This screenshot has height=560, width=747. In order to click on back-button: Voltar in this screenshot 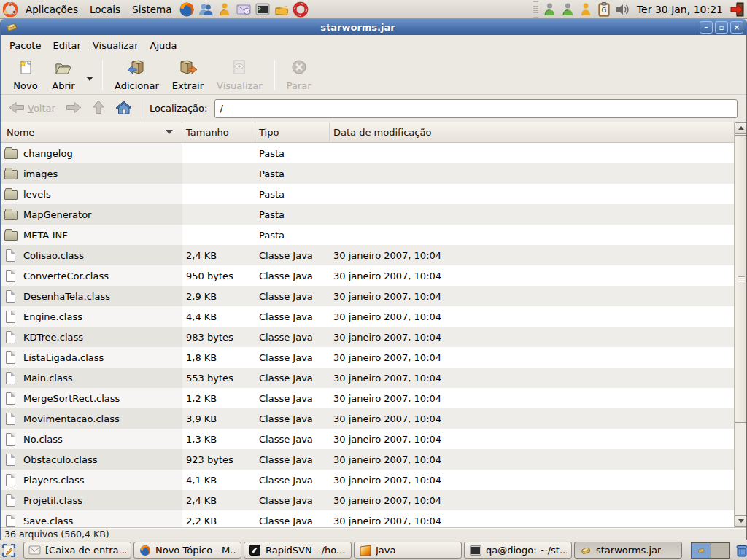, I will do `click(32, 109)`.